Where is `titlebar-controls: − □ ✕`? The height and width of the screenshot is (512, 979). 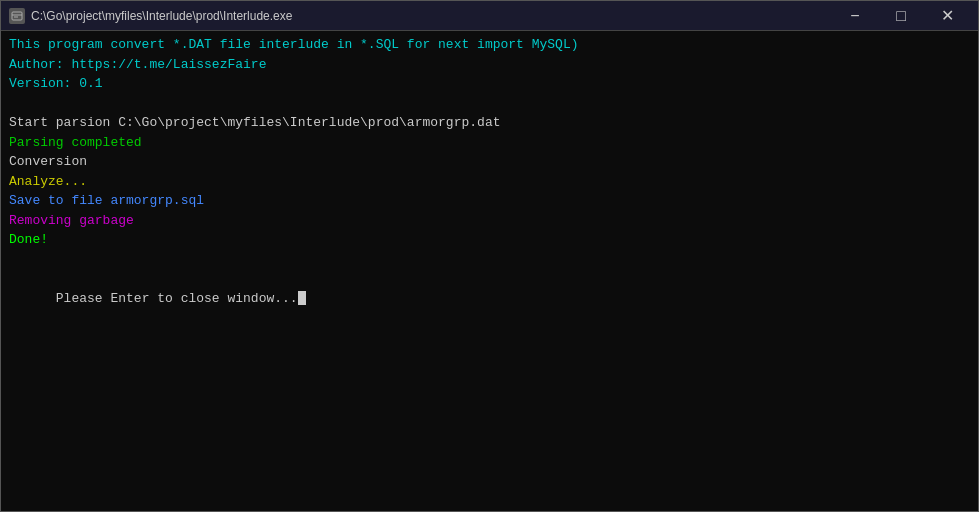
titlebar-controls: − □ ✕ is located at coordinates (901, 16).